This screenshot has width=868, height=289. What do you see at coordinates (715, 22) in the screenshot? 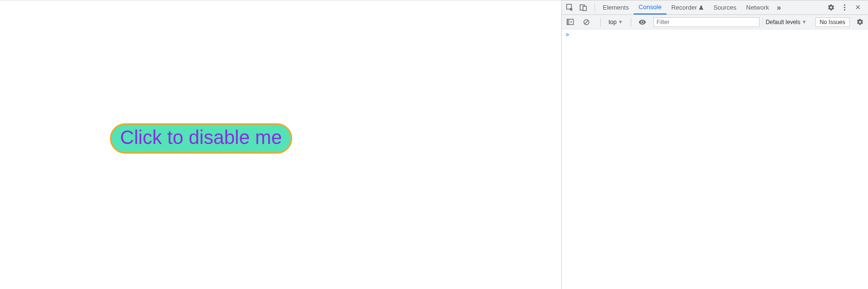
I see `console-subbar: top ▼ Default levels ▼ No Issues` at bounding box center [715, 22].